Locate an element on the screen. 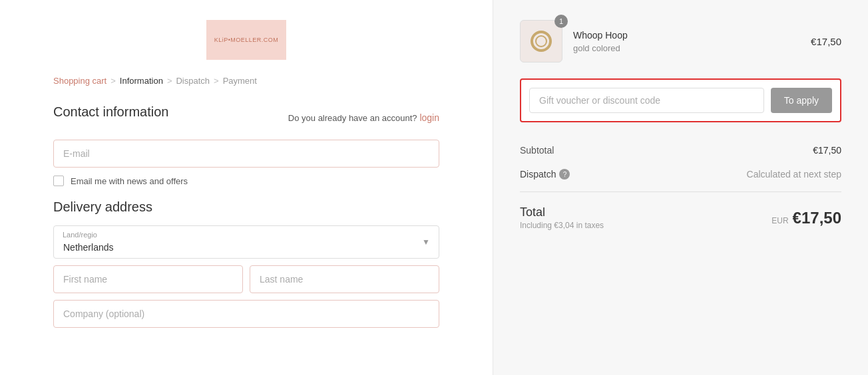 Image resolution: width=868 pixels, height=375 pixels. breadcrumb-sep-2: > is located at coordinates (170, 81).